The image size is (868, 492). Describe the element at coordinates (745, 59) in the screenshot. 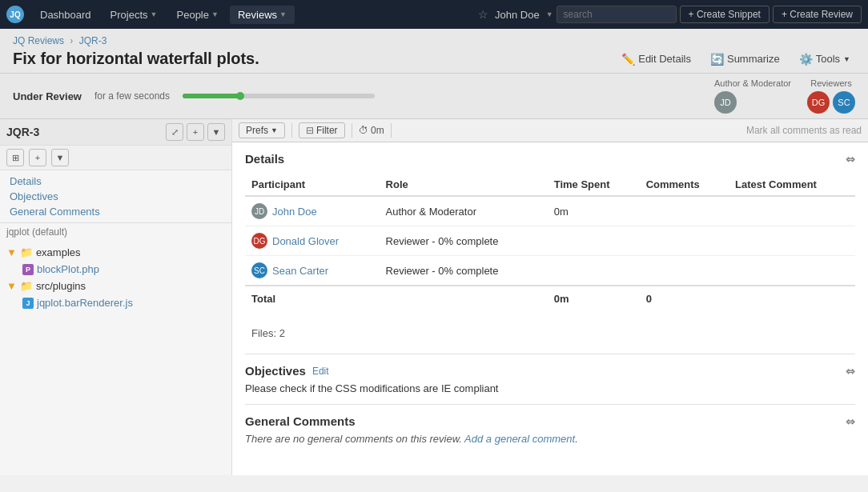

I see `summarize-button: 🔄 Summarize` at that location.